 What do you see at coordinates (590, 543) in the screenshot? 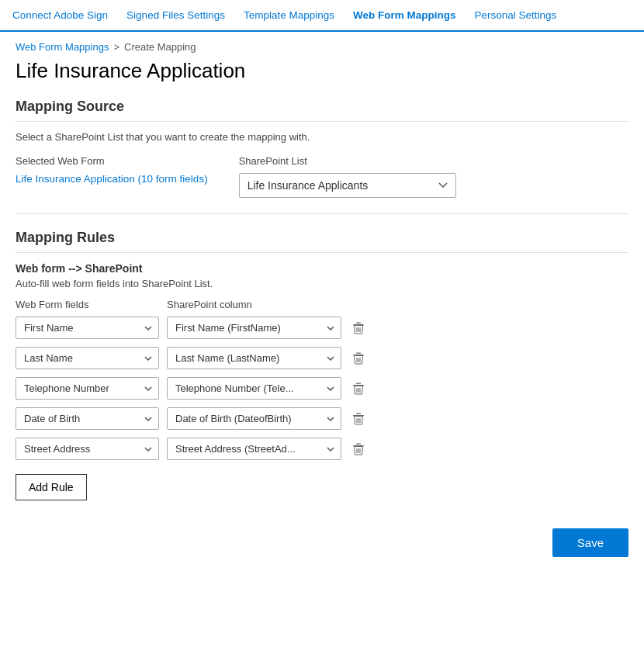
I see `save-button: Save` at bounding box center [590, 543].